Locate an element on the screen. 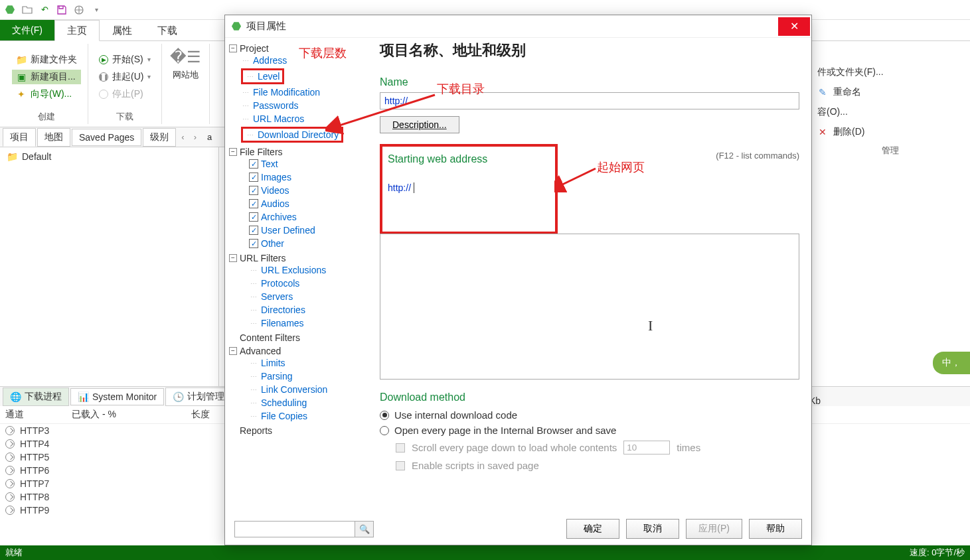 This screenshot has height=560, width=970. node-limits: Limits is located at coordinates (274, 363).